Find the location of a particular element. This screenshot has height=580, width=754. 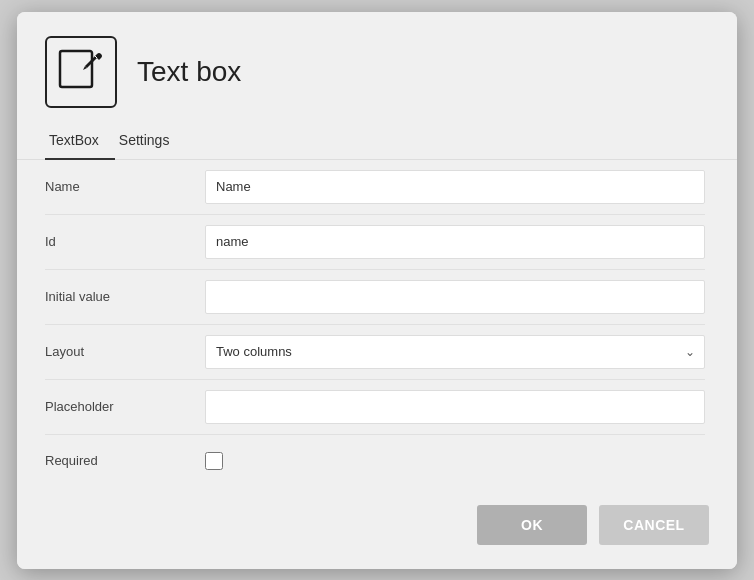

ok-button: OK is located at coordinates (532, 525).